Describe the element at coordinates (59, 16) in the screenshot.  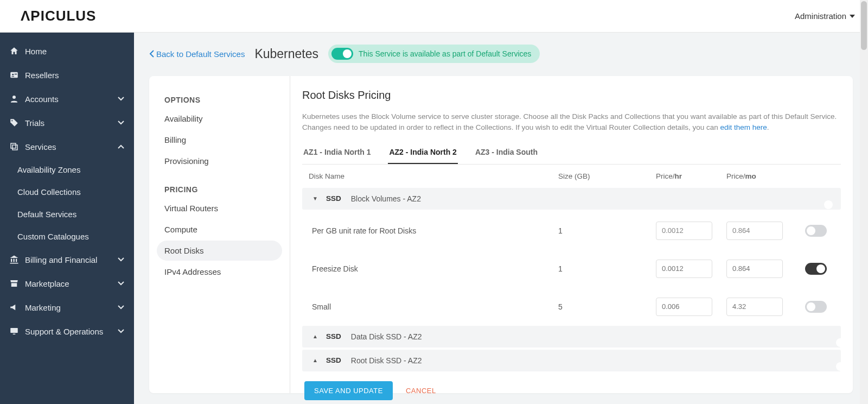
I see `brand-logo: ΛPICULUS` at that location.